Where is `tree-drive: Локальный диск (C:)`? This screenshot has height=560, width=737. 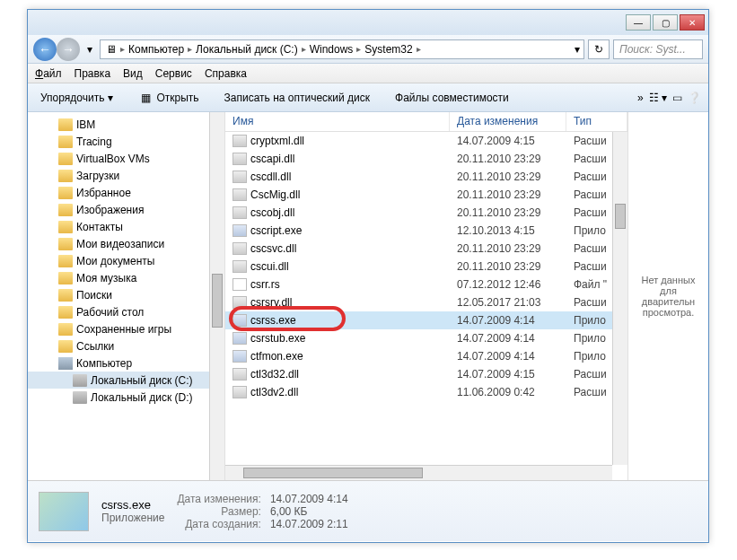
tree-drive: Локальный диск (C:) is located at coordinates (126, 381).